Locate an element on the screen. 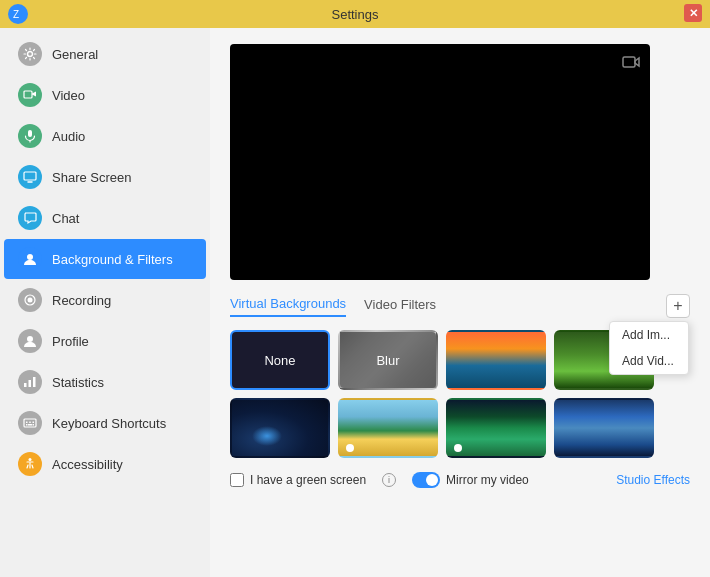 The height and width of the screenshot is (577, 710). sidebar-item-accessibility: Accessibility is located at coordinates (105, 464).